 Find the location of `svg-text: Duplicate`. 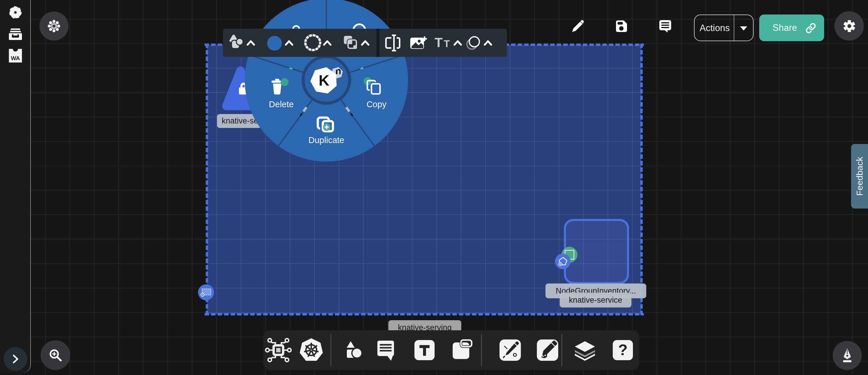

svg-text: Duplicate is located at coordinates (327, 140).